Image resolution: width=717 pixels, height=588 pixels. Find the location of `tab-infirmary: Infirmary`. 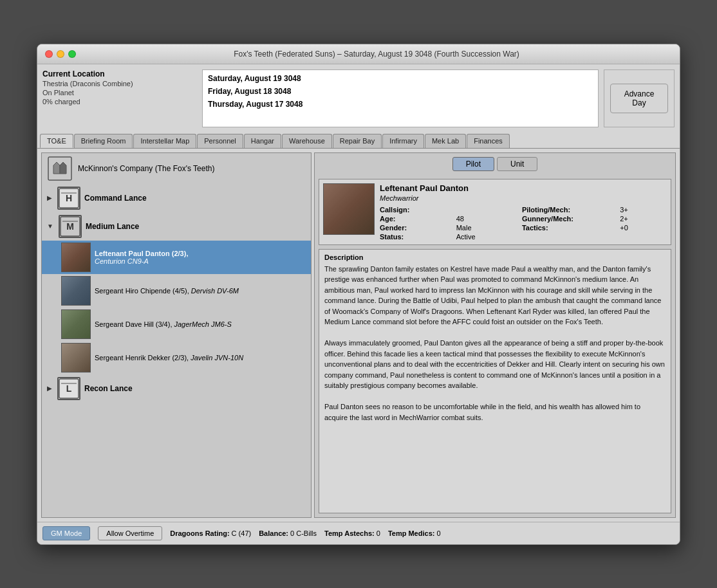

tab-infirmary: Infirmary is located at coordinates (403, 141).